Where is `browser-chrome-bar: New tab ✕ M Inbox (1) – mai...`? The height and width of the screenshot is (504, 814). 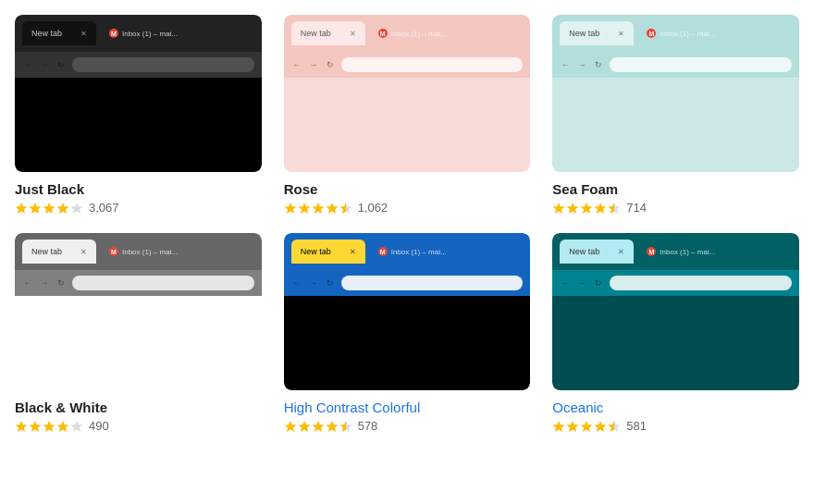
browser-chrome-bar: New tab ✕ M Inbox (1) – mai... is located at coordinates (407, 33).